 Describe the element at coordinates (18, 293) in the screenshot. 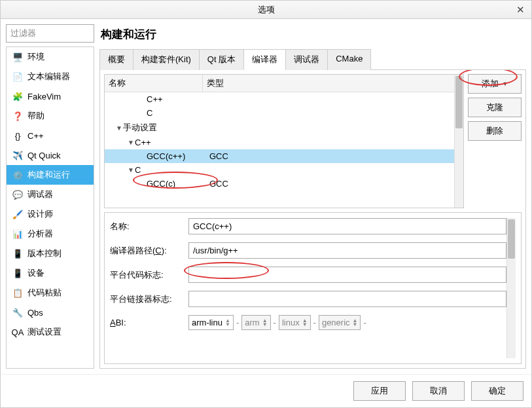

I see `category-icon: 📋` at that location.